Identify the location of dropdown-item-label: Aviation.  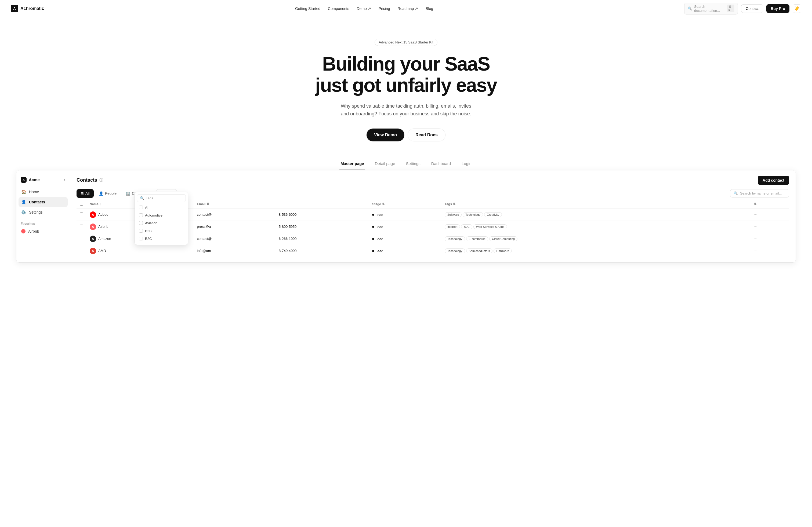
(151, 223).